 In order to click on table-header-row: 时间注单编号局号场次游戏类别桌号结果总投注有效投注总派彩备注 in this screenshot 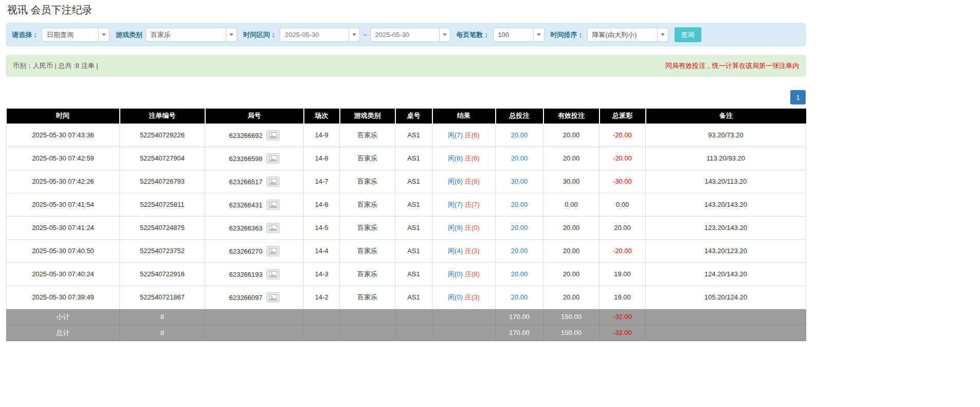, I will do `click(406, 116)`.